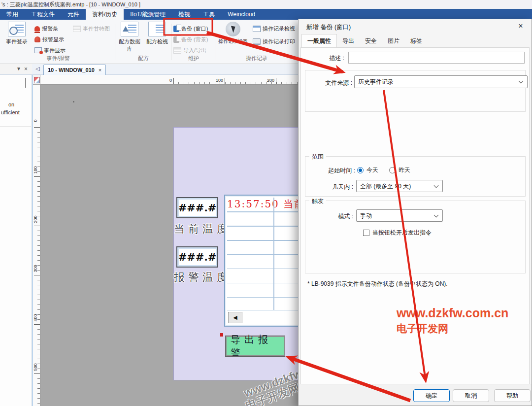 The height and width of the screenshot is (406, 532). I want to click on event-log-icon, so click(17, 29).